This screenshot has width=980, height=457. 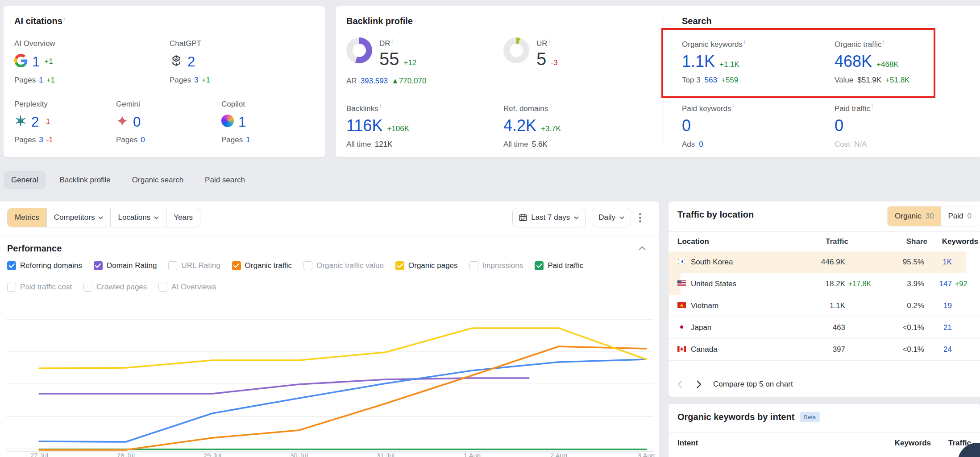 What do you see at coordinates (547, 43) in the screenshot?
I see `ur-label: URi` at bounding box center [547, 43].